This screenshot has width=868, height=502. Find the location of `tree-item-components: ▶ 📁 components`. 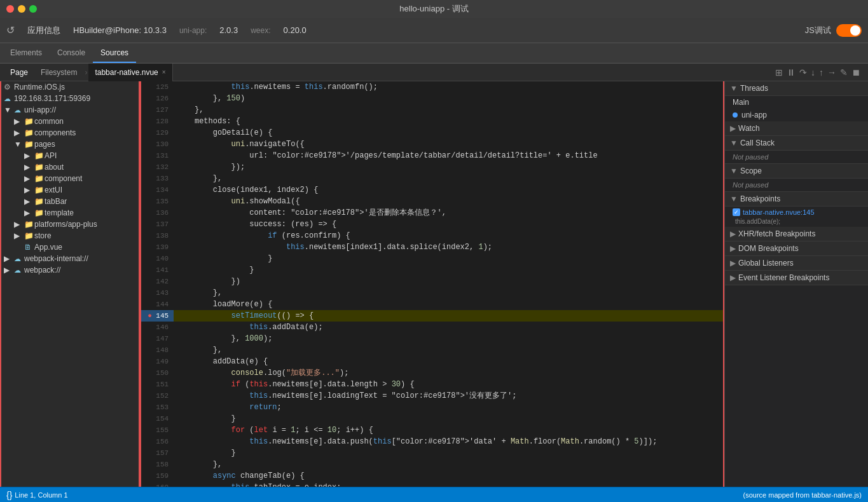

tree-item-components: ▶ 📁 components is located at coordinates (70, 133).